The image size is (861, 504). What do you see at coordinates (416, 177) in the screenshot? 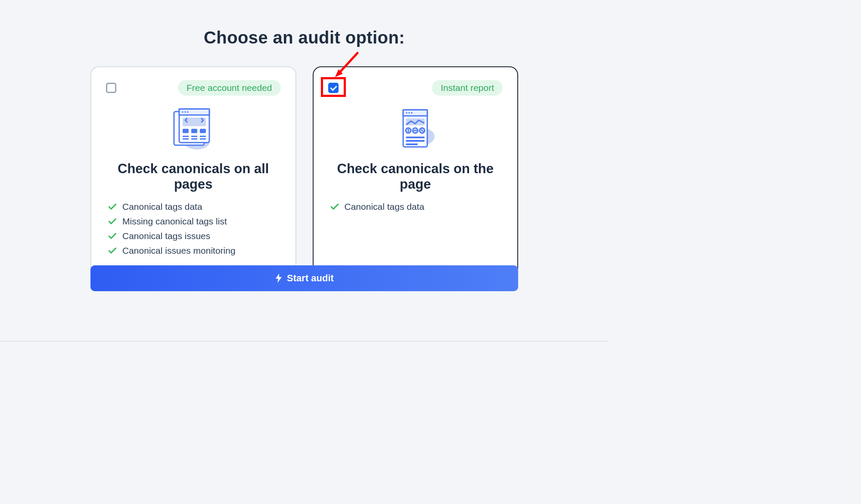
I see `card-title: Check canonicals on the page` at bounding box center [416, 177].